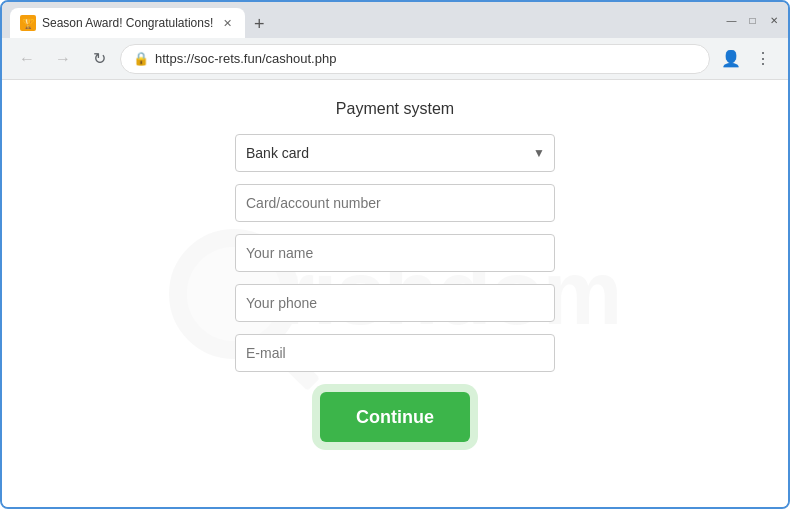 This screenshot has width=790, height=509. Describe the element at coordinates (362, 20) in the screenshot. I see `tab-bar: 🏆 Season Award! Congratulations! ✕ +` at that location.